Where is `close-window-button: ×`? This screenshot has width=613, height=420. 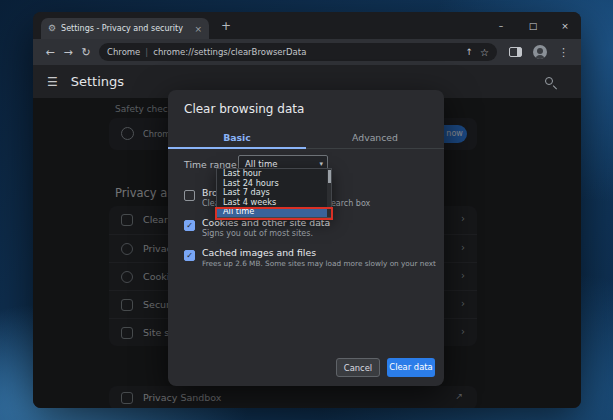 close-window-button: × is located at coordinates (565, 26).